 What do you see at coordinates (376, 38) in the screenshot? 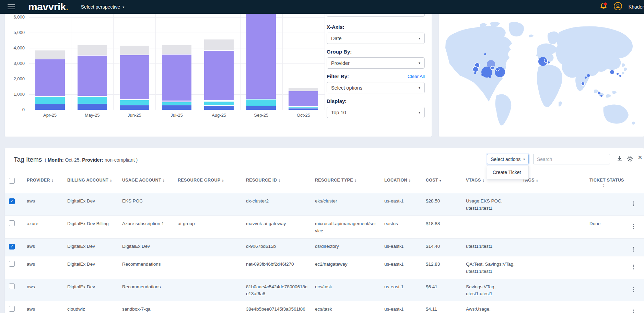
I see `field-select-1: Date▾` at bounding box center [376, 38].